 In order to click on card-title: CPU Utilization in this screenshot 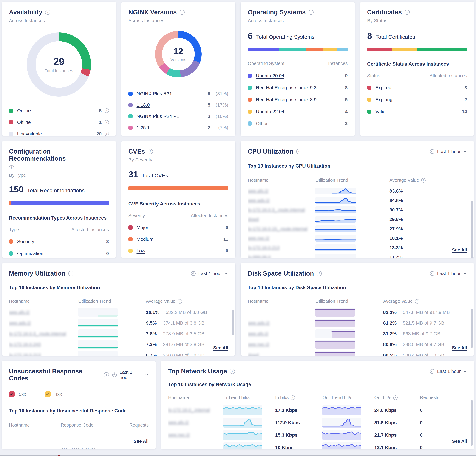, I will do `click(271, 152)`.